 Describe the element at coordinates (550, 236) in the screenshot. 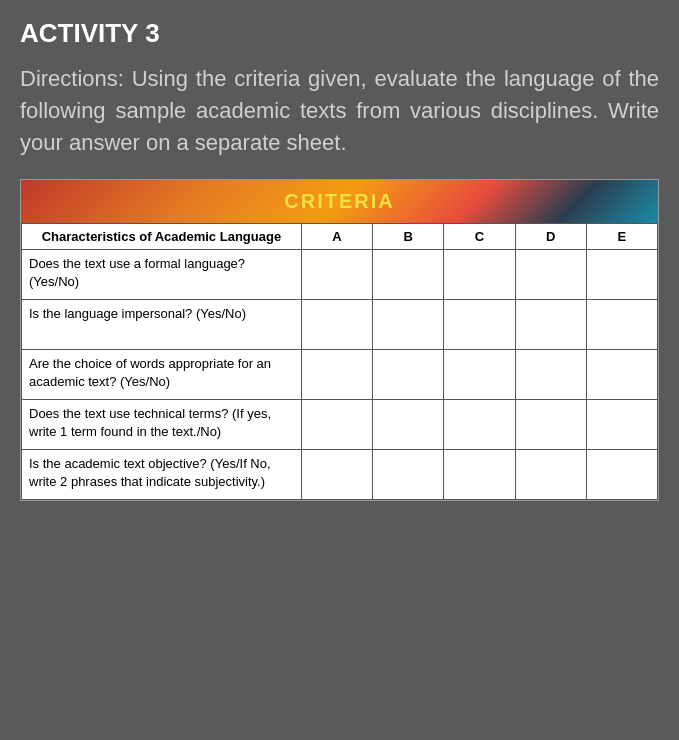

I see `col-header-d: D` at that location.